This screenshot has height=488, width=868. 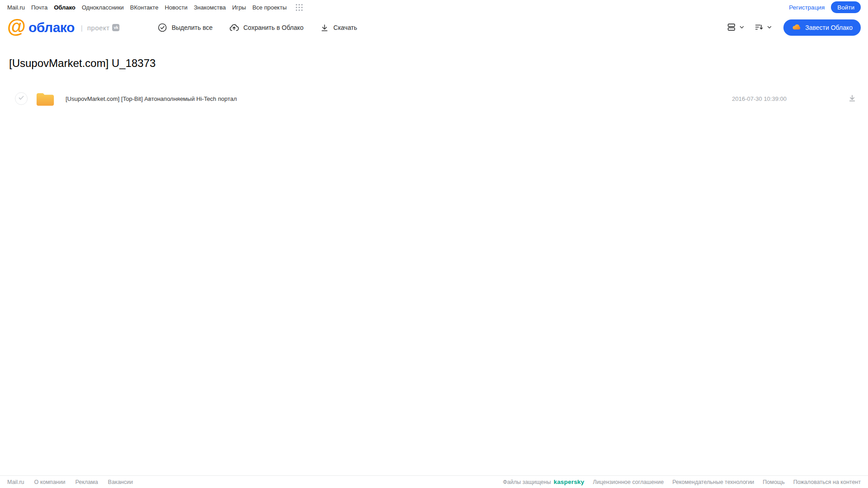 I want to click on topnav-link-pochta: Почта, so click(x=39, y=7).